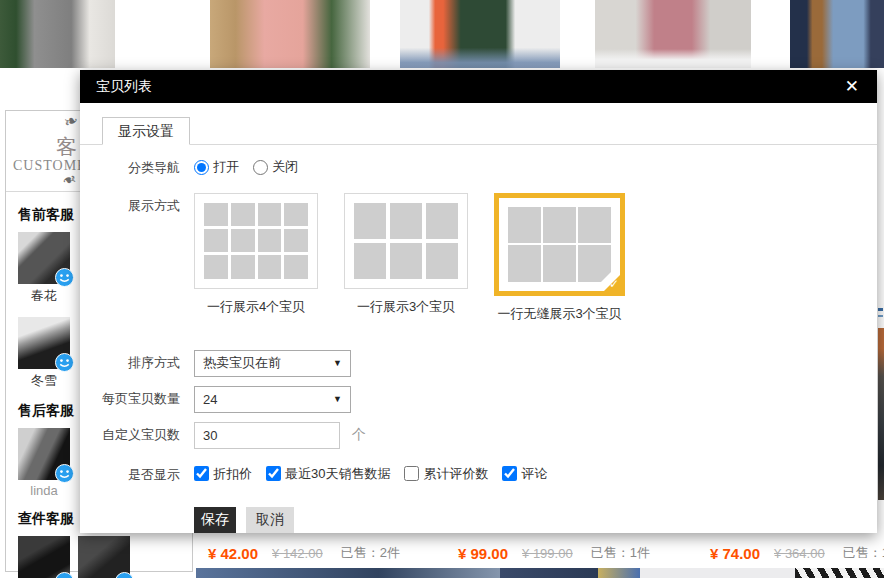 Image resolution: width=884 pixels, height=578 pixels. What do you see at coordinates (554, 553) in the screenshot?
I see `product-price-group: ¥ 99.00¥ 199.00已售：1件` at bounding box center [554, 553].